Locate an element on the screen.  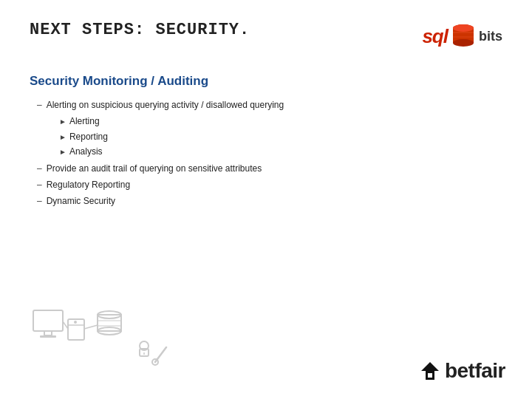
sub-item: ► Reporting is located at coordinates (281, 137).